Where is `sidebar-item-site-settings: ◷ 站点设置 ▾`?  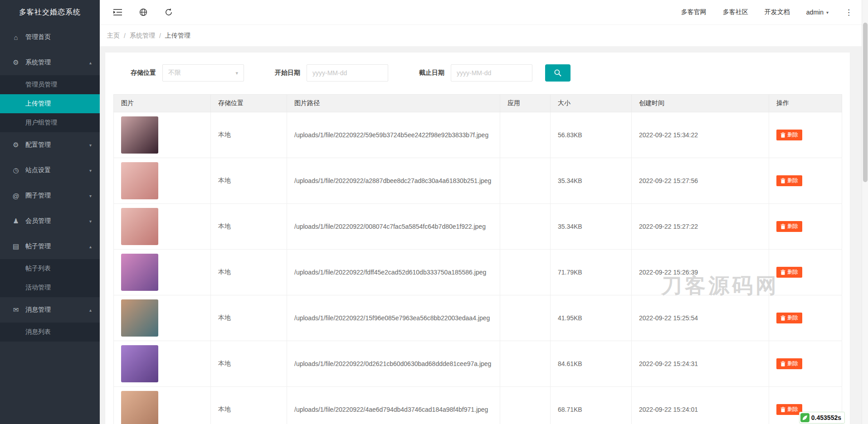 sidebar-item-site-settings: ◷ 站点设置 ▾ is located at coordinates (50, 170).